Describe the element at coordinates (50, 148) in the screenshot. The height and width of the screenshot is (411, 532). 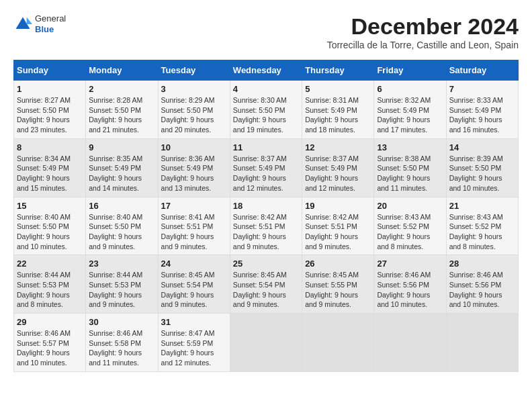
I see `day-number: 8` at that location.